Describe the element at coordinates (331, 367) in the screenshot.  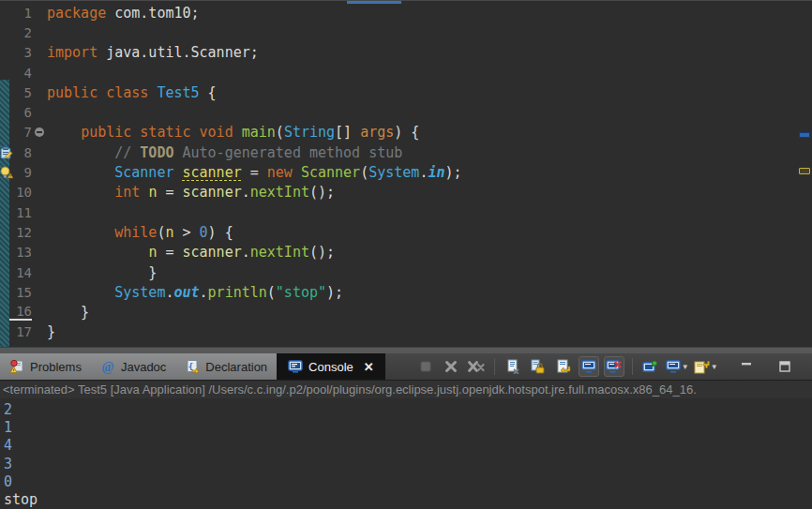
I see `tab-console: Console✕` at that location.